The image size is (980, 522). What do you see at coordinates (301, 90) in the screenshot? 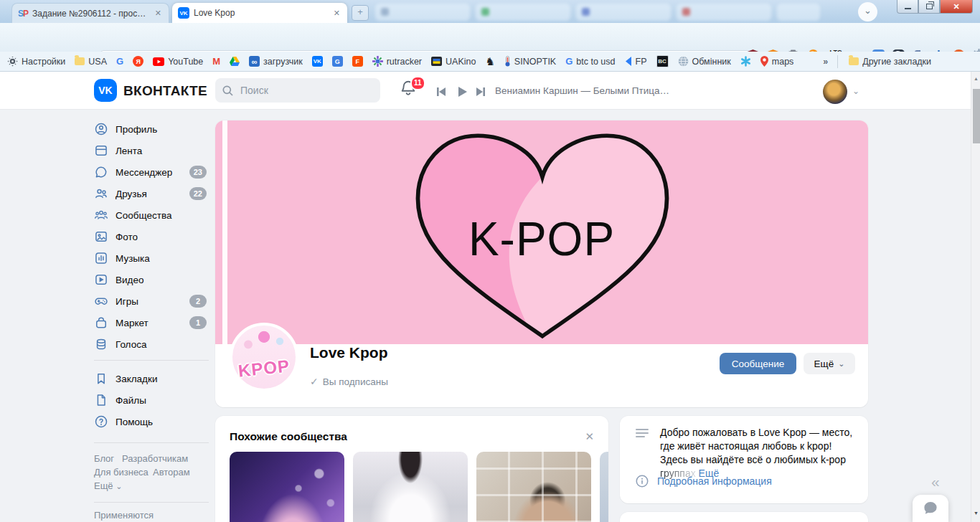
I see `search-input` at bounding box center [301, 90].